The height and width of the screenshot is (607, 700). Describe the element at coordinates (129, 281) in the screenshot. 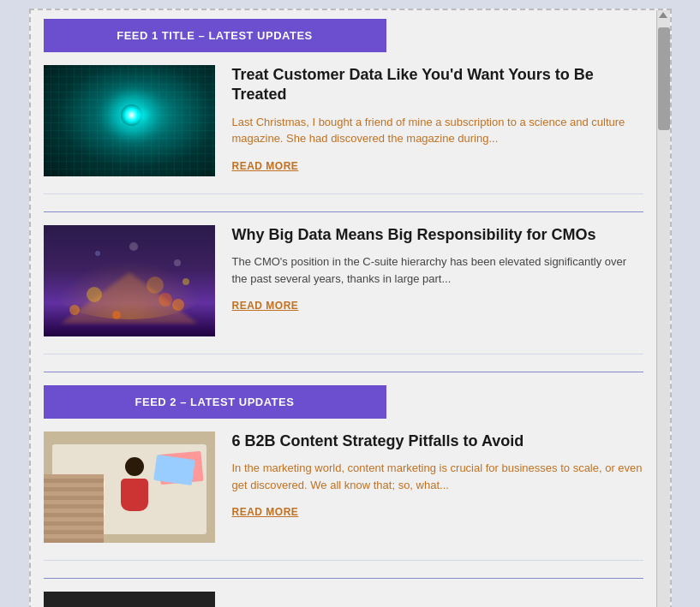

I see `article2-image` at that location.